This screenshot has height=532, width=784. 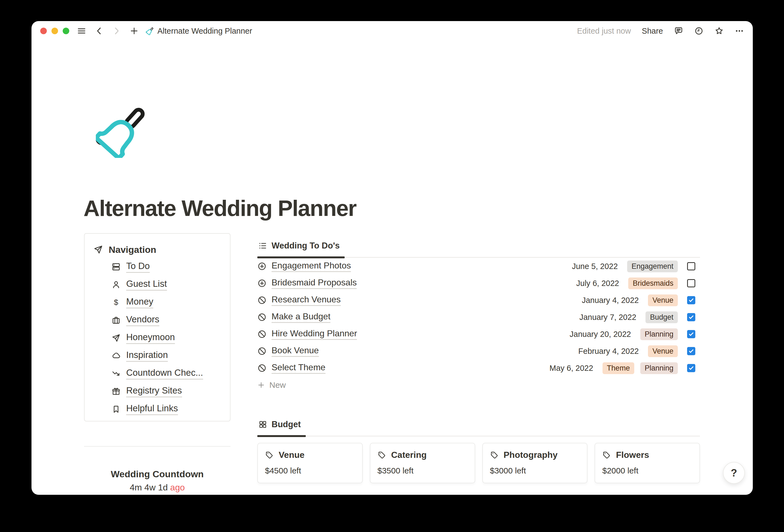 What do you see at coordinates (653, 283) in the screenshot?
I see `todo-tags: Bridesmaids` at bounding box center [653, 283].